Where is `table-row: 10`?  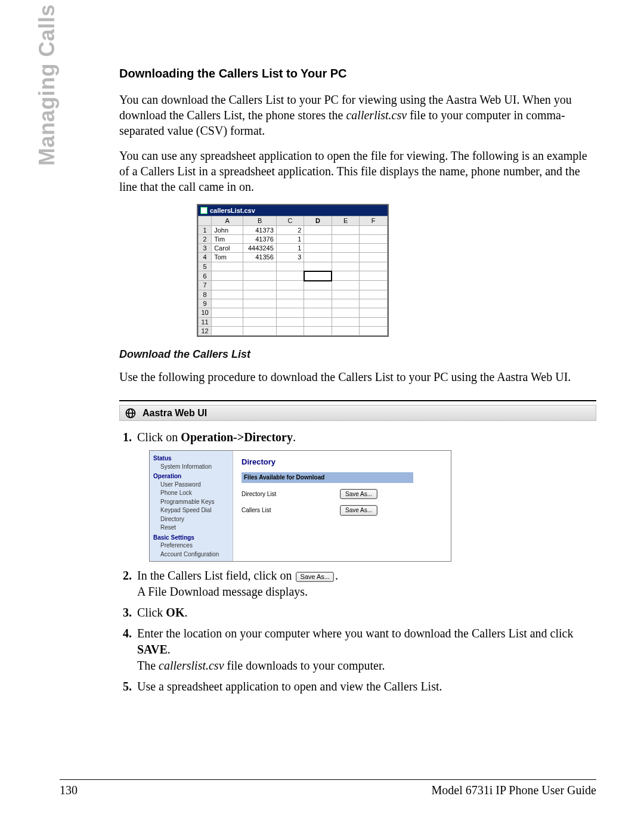
table-row: 10 is located at coordinates (293, 312).